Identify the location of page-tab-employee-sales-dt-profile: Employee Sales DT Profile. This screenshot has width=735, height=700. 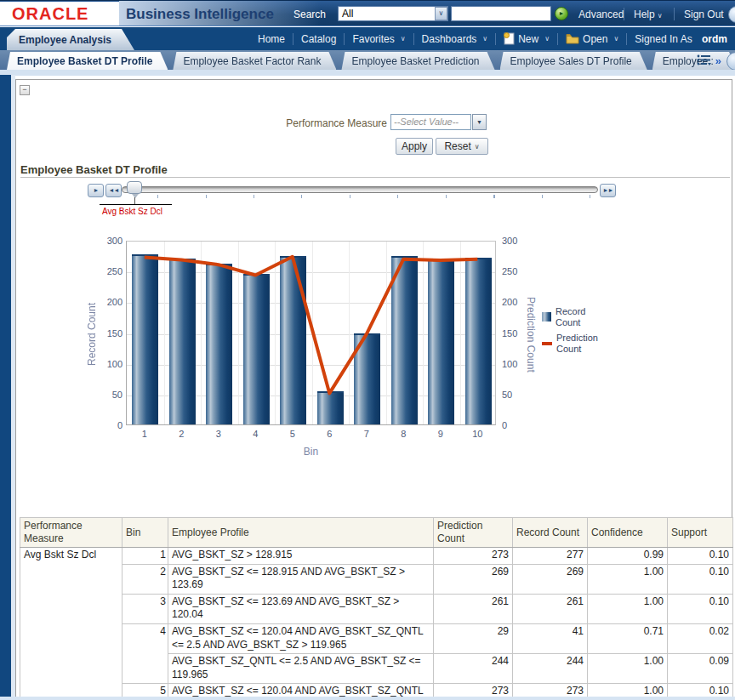
(573, 61).